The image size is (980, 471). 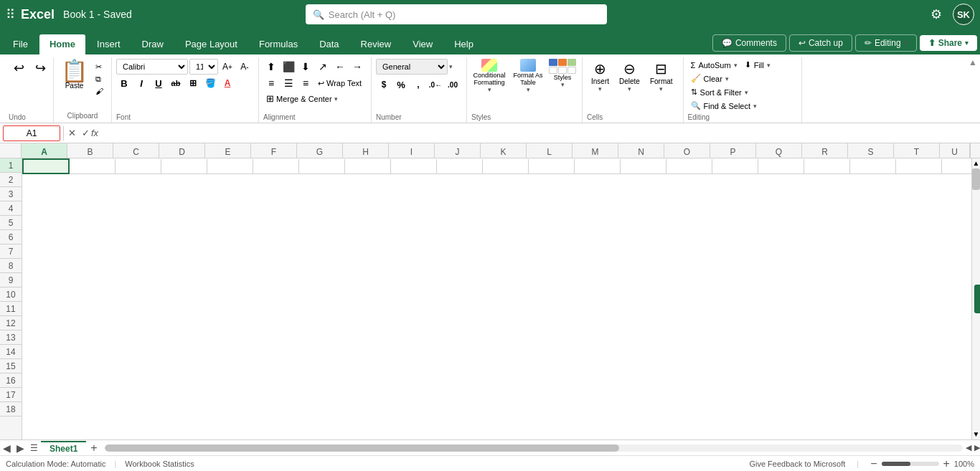 What do you see at coordinates (412, 151) in the screenshot?
I see `col-header-i: I` at bounding box center [412, 151].